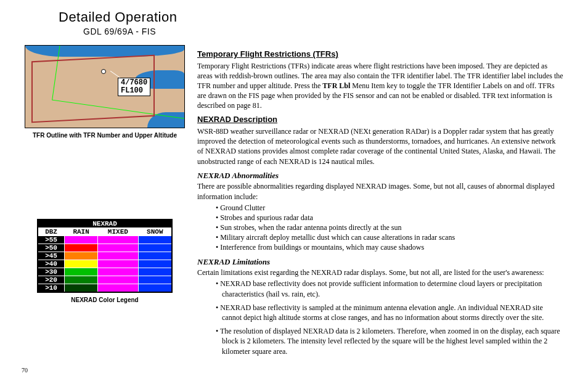 The height and width of the screenshot is (381, 588). What do you see at coordinates (25, 370) in the screenshot?
I see `page-number: 70` at bounding box center [25, 370].